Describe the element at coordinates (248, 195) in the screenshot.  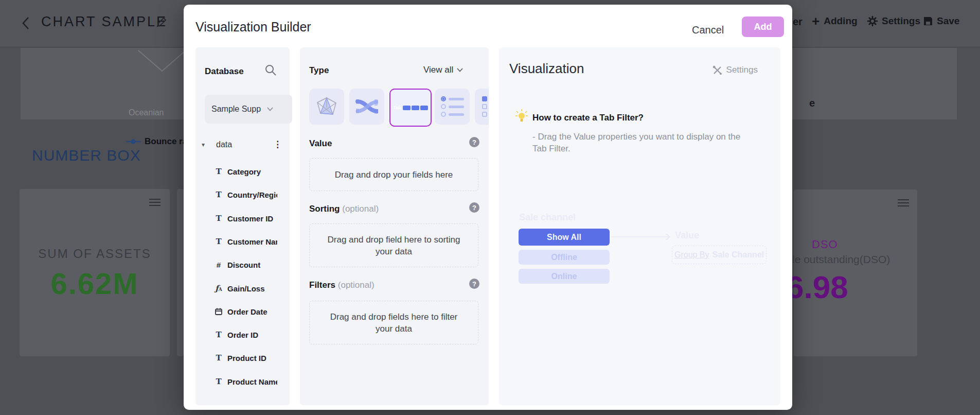
I see `field-item-country-region: TCountry/Region` at that location.